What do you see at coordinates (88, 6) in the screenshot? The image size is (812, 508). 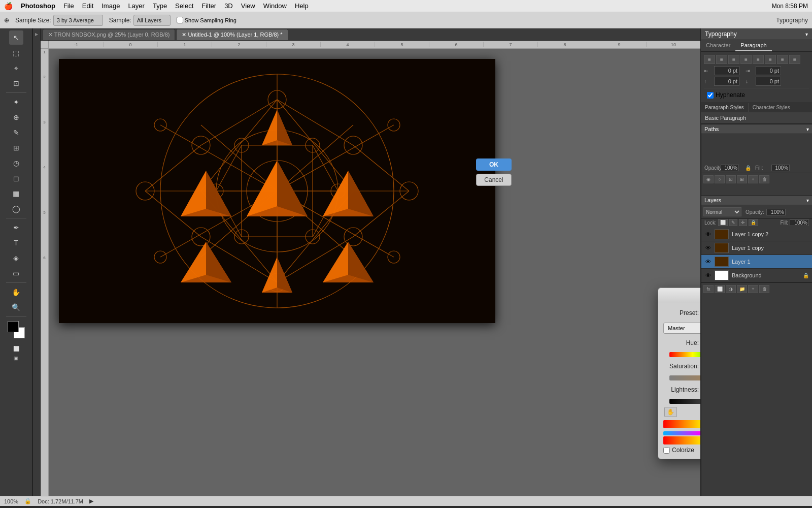 I see `menu-edit: Edit` at bounding box center [88, 6].